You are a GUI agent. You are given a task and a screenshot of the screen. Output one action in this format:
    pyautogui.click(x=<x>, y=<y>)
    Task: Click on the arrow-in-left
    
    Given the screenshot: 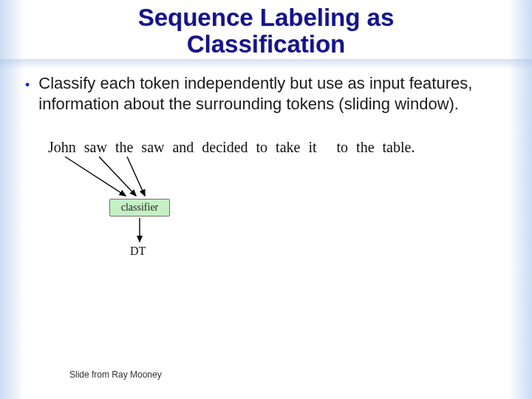 What is the action you would take?
    pyautogui.click(x=95, y=176)
    